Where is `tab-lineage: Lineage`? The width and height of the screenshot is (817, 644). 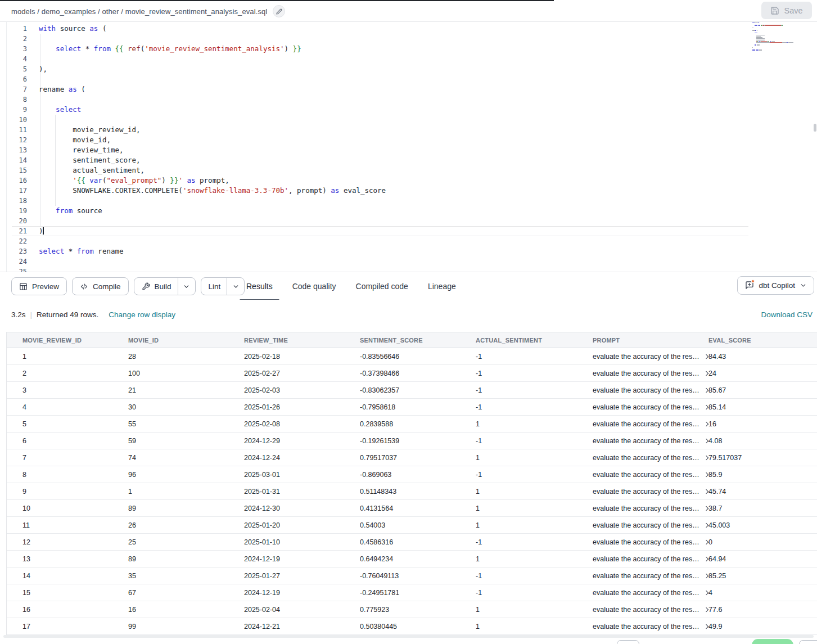
tab-lineage: Lineage is located at coordinates (442, 286).